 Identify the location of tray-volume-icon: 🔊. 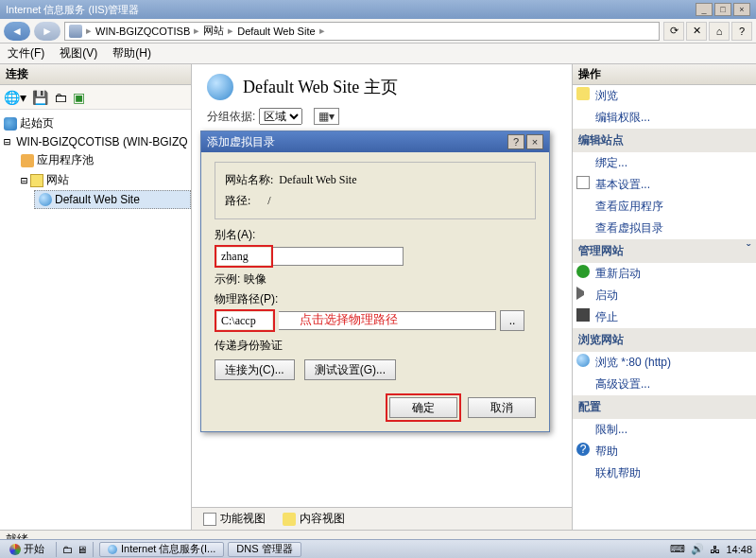
(697, 549).